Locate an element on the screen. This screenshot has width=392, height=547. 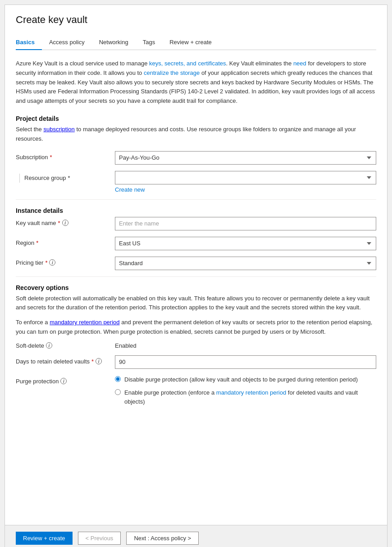
days-retain-label: Days to retain deleted vaults * i is located at coordinates (65, 360).